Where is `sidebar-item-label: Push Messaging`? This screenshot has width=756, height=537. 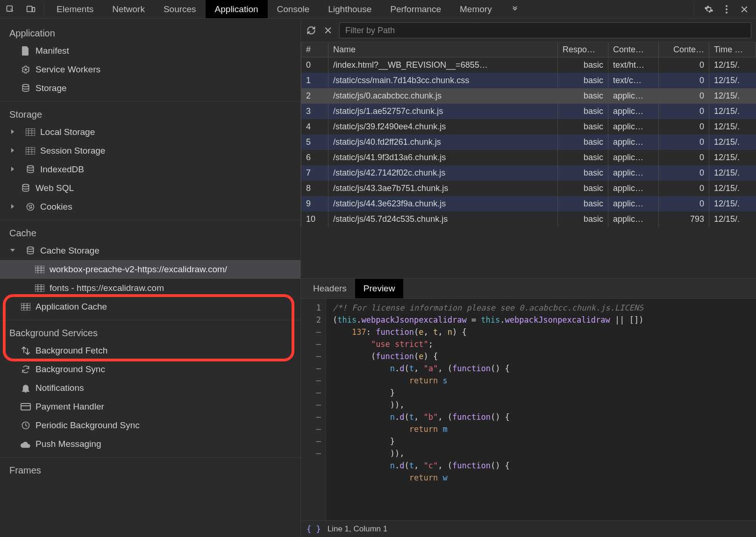 sidebar-item-label: Push Messaging is located at coordinates (68, 444).